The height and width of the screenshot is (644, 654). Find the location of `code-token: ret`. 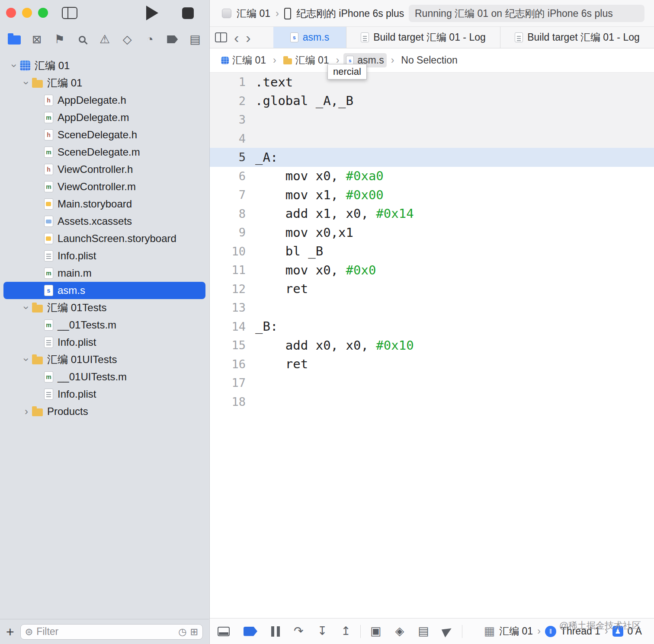

code-token: ret is located at coordinates (282, 364).